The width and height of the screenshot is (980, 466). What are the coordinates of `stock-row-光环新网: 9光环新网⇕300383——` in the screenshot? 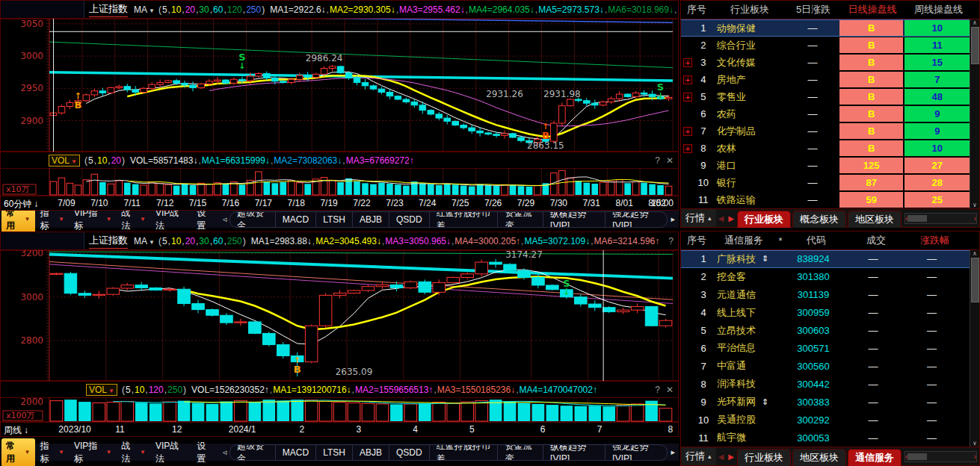 It's located at (825, 402).